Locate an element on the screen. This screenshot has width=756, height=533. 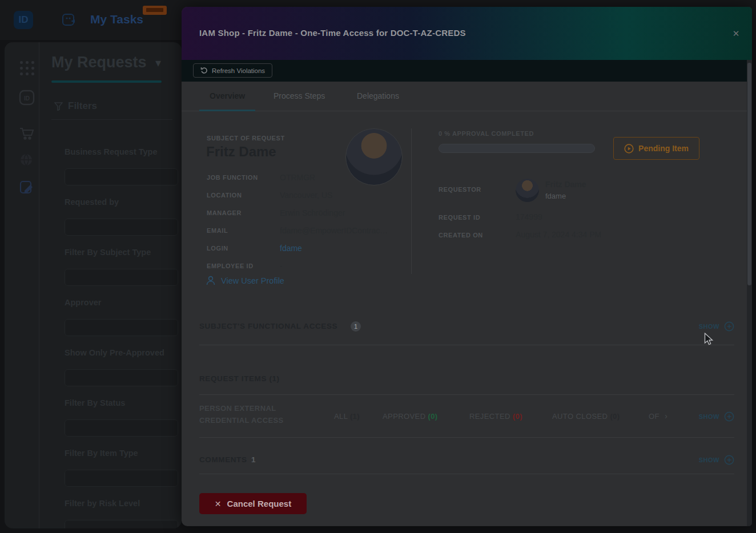
request-item-name-line1: PERSON EXTERNAL is located at coordinates (238, 409).